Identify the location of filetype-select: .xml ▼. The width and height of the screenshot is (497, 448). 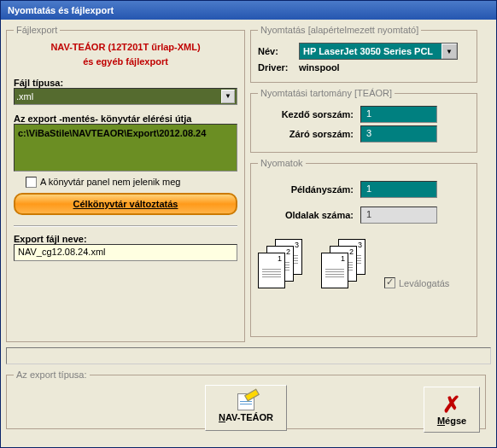
(126, 96).